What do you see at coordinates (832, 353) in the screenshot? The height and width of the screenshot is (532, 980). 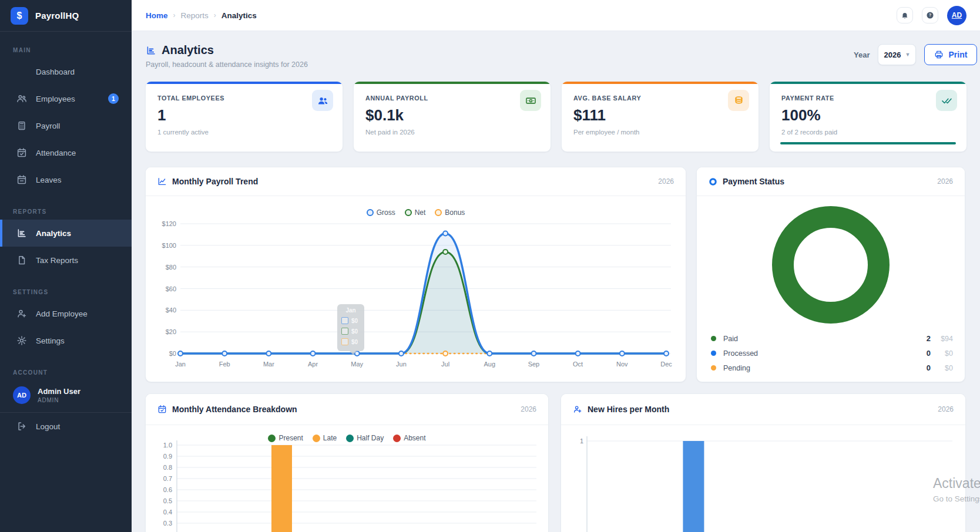 I see `payment-legend: Paid2$94Processed0$0Pending0$0` at bounding box center [832, 353].